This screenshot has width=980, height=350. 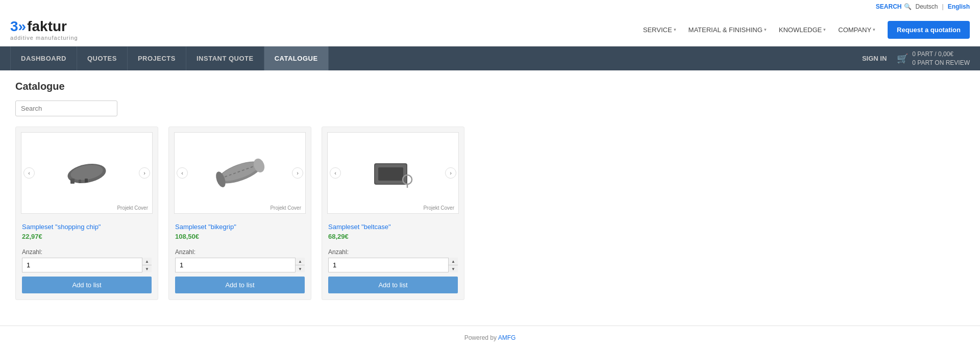 I want to click on sidebar-item-instant-quote: INSTANT QUOTE, so click(x=226, y=58).